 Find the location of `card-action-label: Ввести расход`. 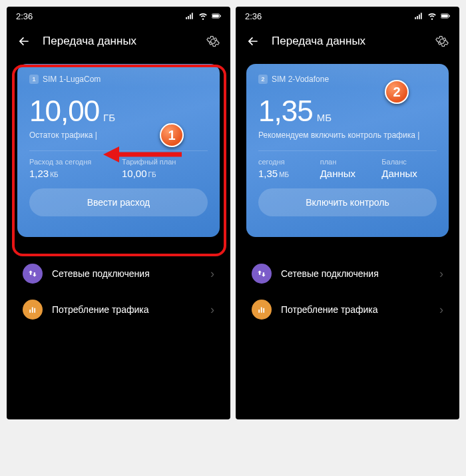

card-action-label: Ввести расход is located at coordinates (118, 202).